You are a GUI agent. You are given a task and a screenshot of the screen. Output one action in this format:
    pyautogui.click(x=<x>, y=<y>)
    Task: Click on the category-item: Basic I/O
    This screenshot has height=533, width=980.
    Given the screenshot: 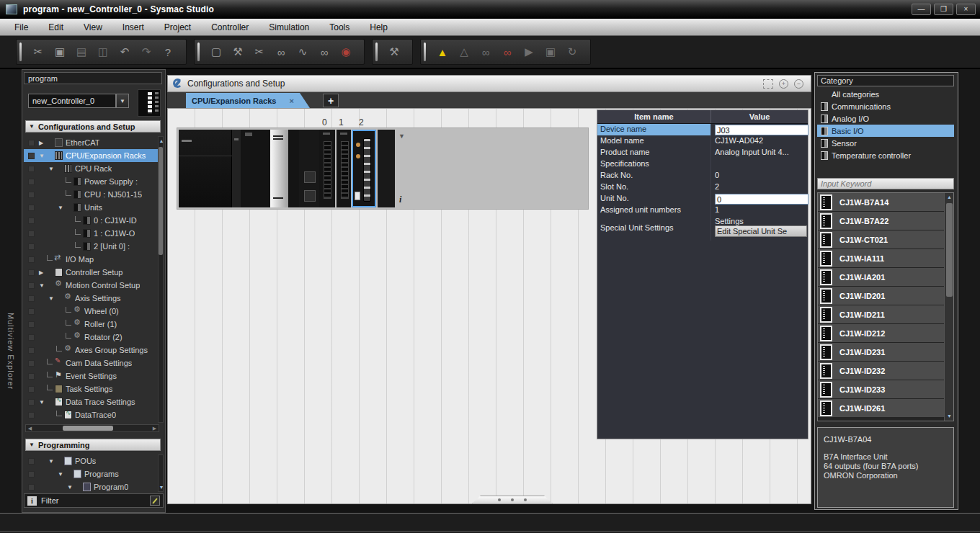 What is the action you would take?
    pyautogui.click(x=886, y=131)
    